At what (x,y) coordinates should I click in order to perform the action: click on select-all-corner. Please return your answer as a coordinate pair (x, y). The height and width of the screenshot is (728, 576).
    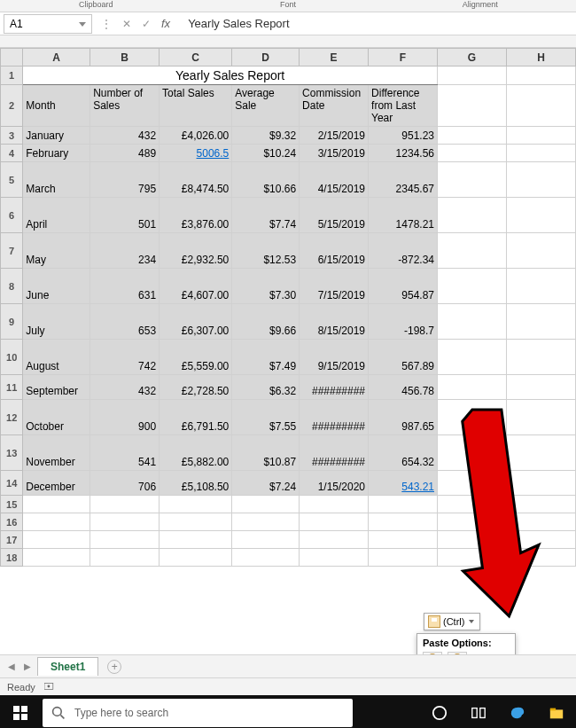
    Looking at the image, I should click on (12, 58).